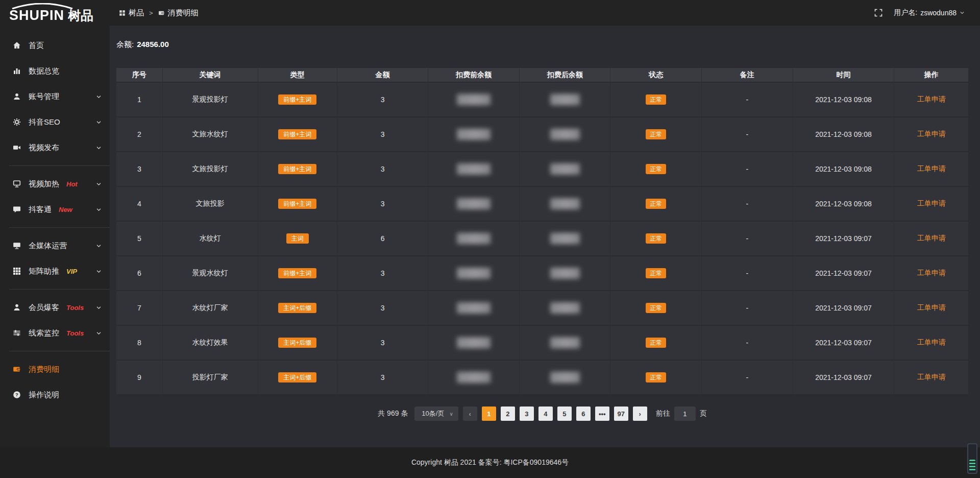 The width and height of the screenshot is (980, 478). I want to click on page-ellipsis-button: •••, so click(602, 414).